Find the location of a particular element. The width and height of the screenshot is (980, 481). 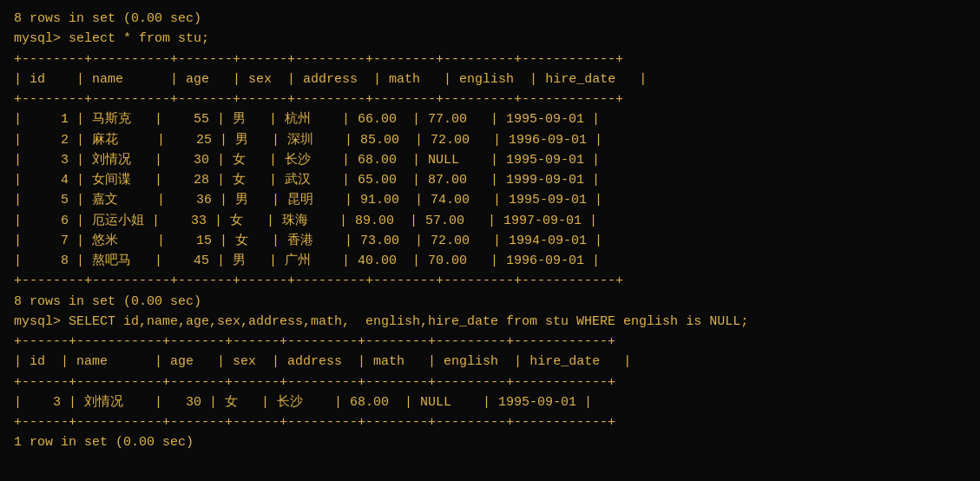

table1-header-row: | id | name | age | sex | address | math… is located at coordinates (490, 80).